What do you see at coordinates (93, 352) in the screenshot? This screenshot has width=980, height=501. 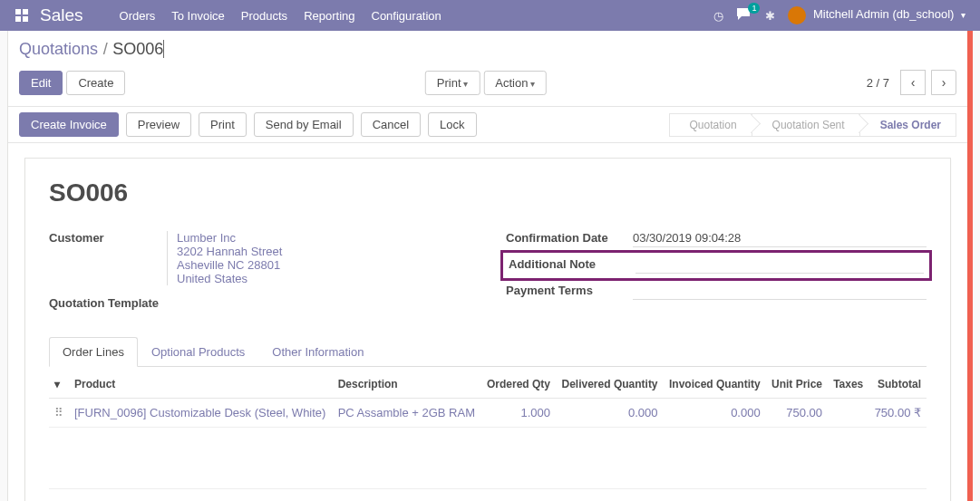 I see `tab-order-lines: Order Lines` at bounding box center [93, 352].